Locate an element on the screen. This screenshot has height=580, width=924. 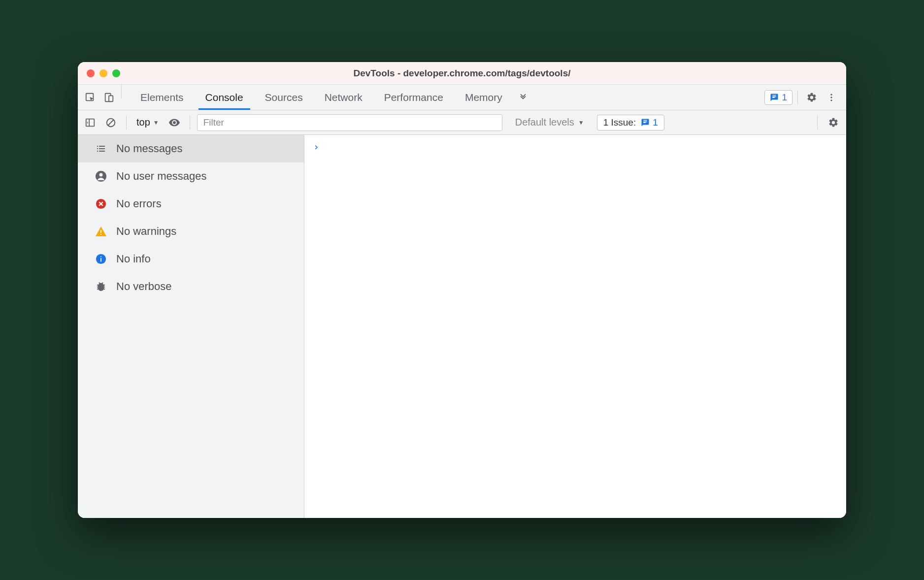
console-prompt-icon: › is located at coordinates (316, 147).